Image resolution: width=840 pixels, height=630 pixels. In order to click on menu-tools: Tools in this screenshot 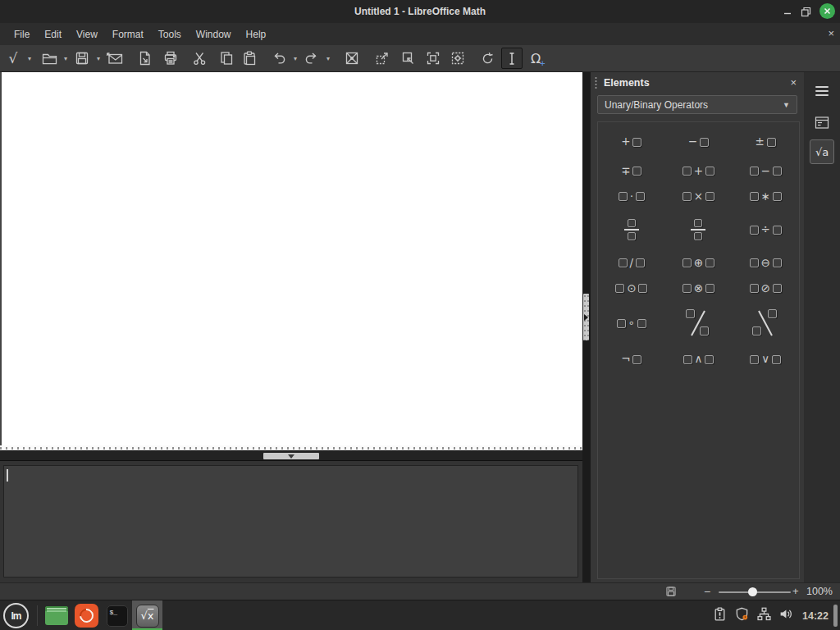, I will do `click(170, 34)`.